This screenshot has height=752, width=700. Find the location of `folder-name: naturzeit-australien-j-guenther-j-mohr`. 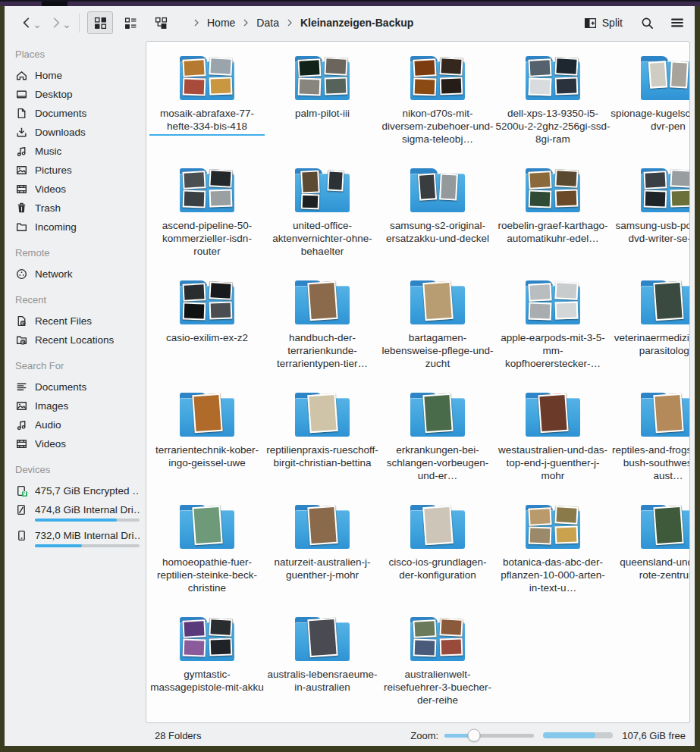

folder-name: naturzeit-australien-j-guenther-j-mohr is located at coordinates (322, 569).